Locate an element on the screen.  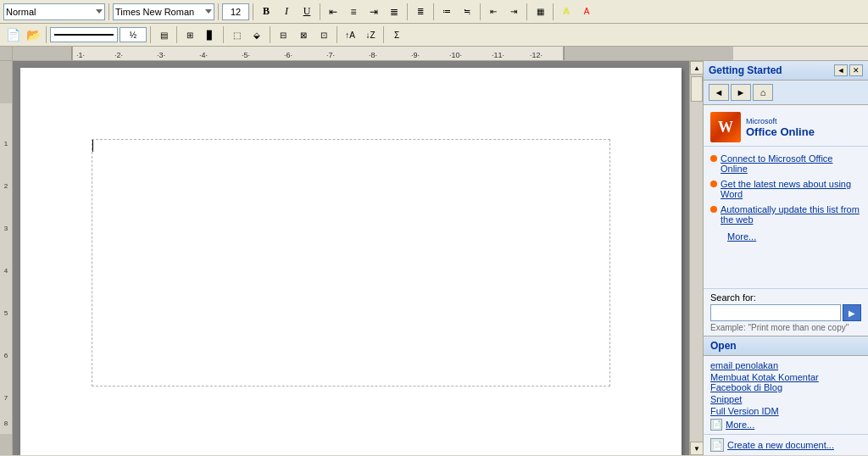
panel-nav-home: ⌂ is located at coordinates (763, 92).